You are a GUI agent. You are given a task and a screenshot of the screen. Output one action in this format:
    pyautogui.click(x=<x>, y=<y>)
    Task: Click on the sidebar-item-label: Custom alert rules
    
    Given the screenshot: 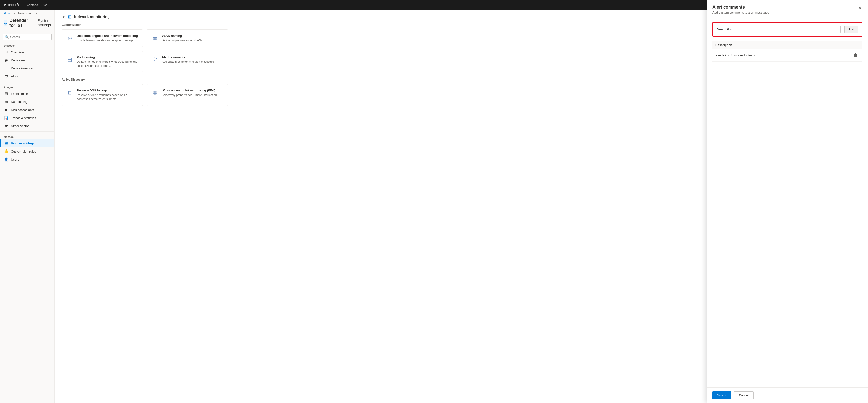 What is the action you would take?
    pyautogui.click(x=23, y=151)
    